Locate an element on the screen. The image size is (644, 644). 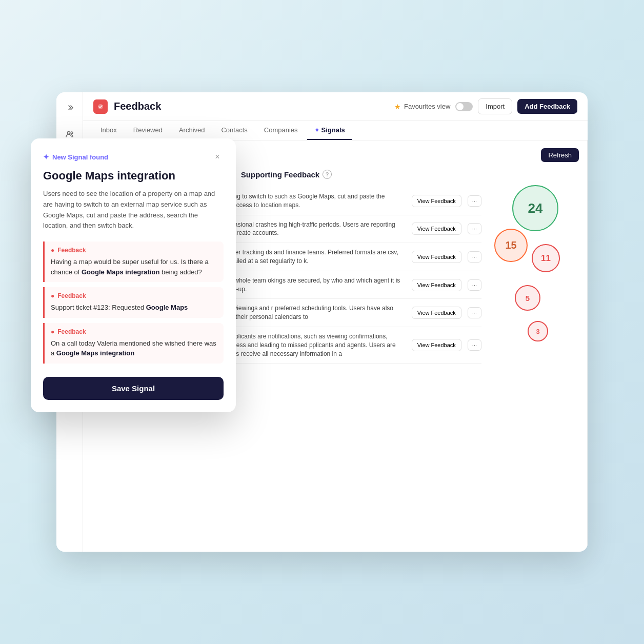
save-signal-button: Save Signal is located at coordinates (133, 389).